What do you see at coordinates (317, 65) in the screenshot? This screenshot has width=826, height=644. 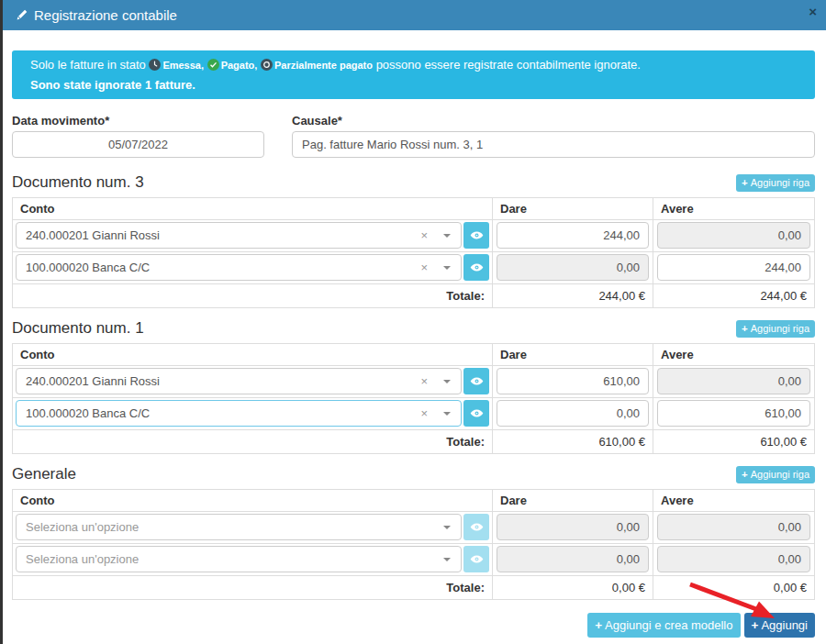 I see `status-parzialmente-pagato: Parzialmente pagato` at bounding box center [317, 65].